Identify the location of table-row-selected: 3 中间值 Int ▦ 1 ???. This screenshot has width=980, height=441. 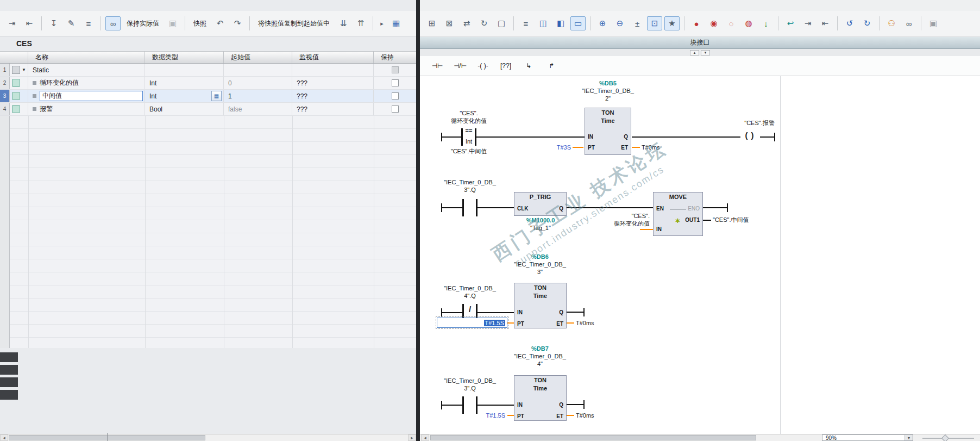
(208, 96).